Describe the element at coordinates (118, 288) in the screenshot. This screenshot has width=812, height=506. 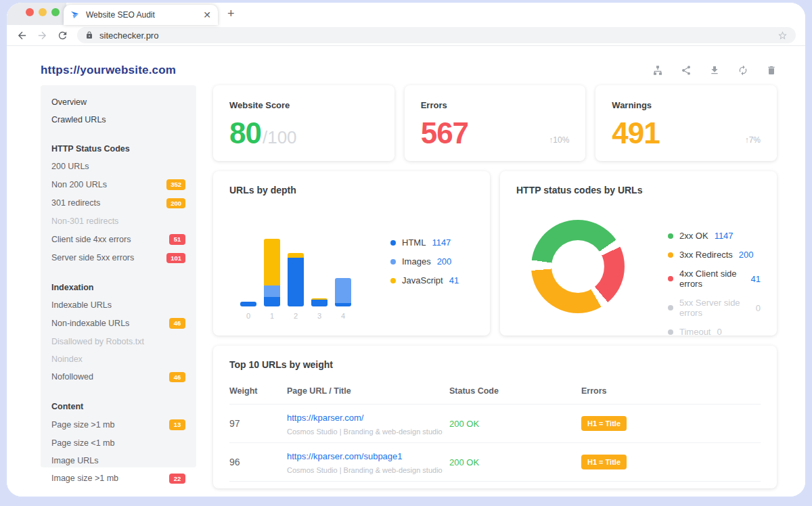
I see `sidebar-section-indexation: Indexation` at that location.